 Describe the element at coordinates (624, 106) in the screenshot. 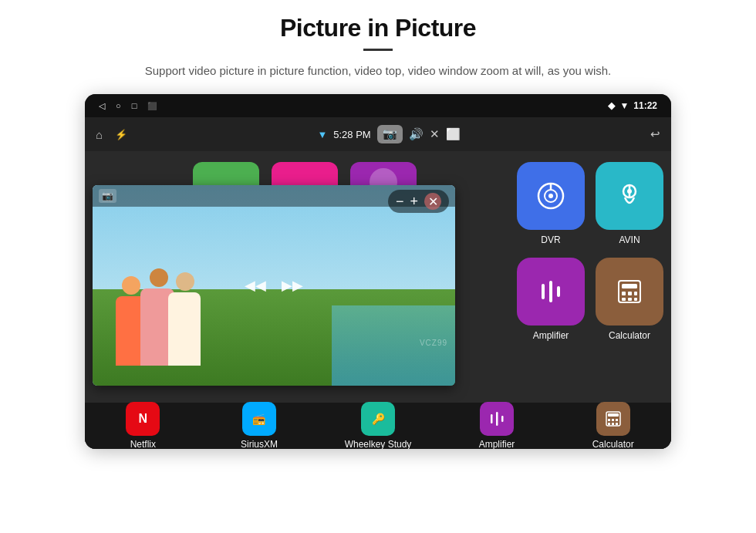

I see `wifi-icon: ▼` at that location.